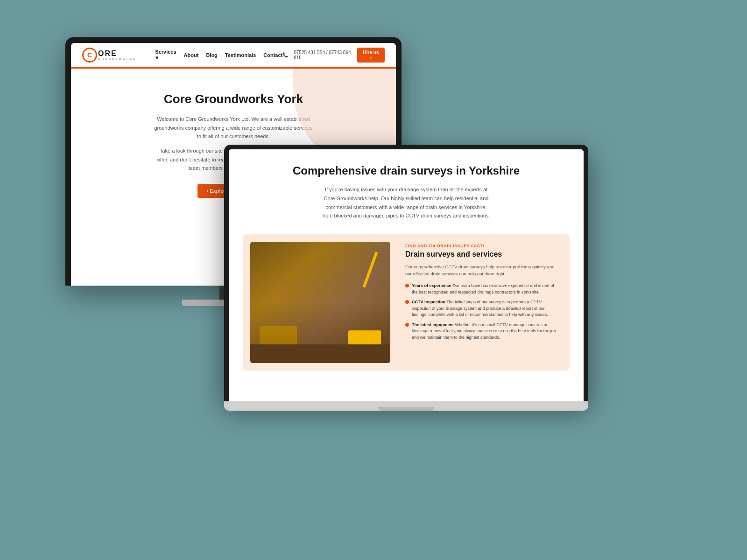 The height and width of the screenshot is (560, 747). I want to click on nav-about: About, so click(191, 55).